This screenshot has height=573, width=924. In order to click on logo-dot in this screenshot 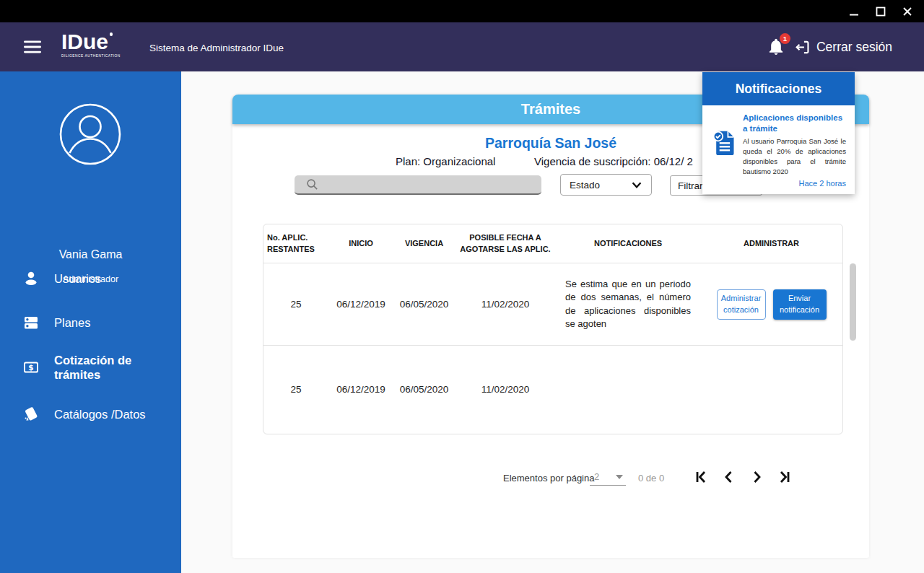, I will do `click(111, 35)`.